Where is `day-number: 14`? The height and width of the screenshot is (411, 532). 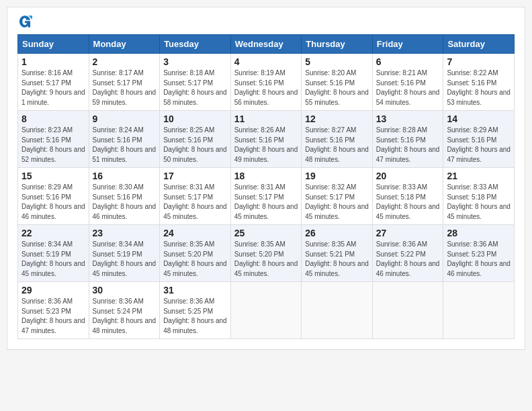
day-number: 14 is located at coordinates (478, 119).